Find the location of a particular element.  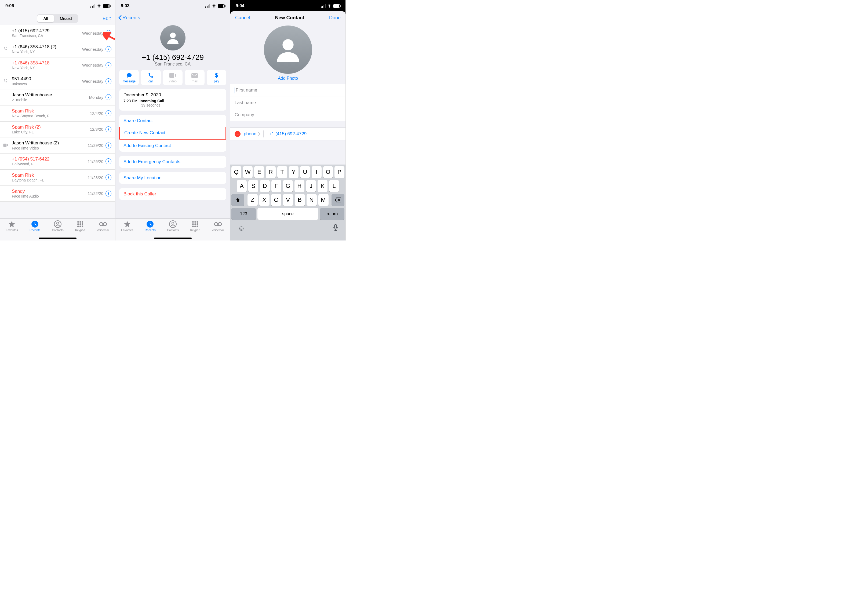

key-d: D is located at coordinates (265, 186).